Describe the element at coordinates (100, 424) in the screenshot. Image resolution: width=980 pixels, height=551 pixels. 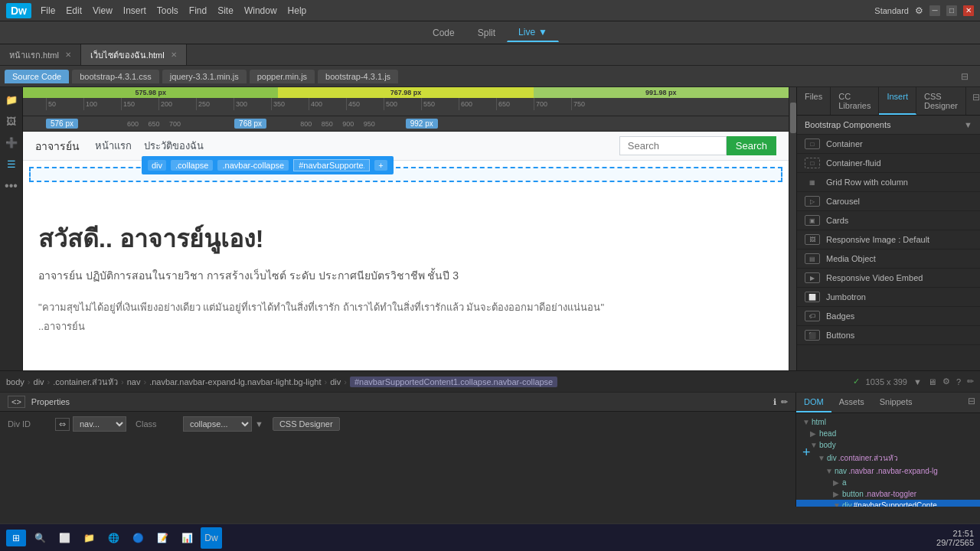
I see `div-id-select: nav...` at that location.